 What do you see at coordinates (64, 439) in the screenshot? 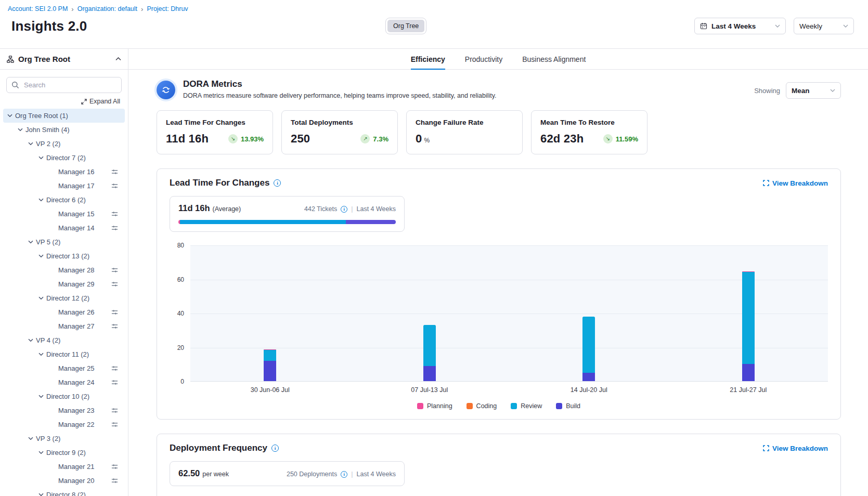
I see `tree-item: VP 3 (2)` at bounding box center [64, 439].